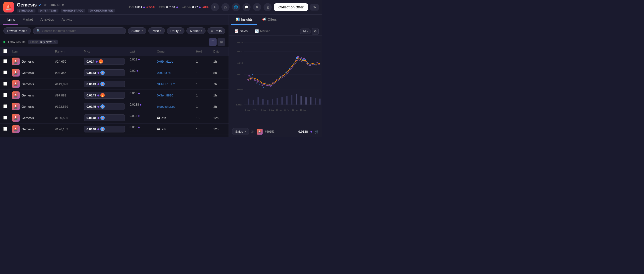 The image size is (644, 274). Describe the element at coordinates (174, 73) in the screenshot. I see `owner-cell: 0xff...9f7b` at that location.